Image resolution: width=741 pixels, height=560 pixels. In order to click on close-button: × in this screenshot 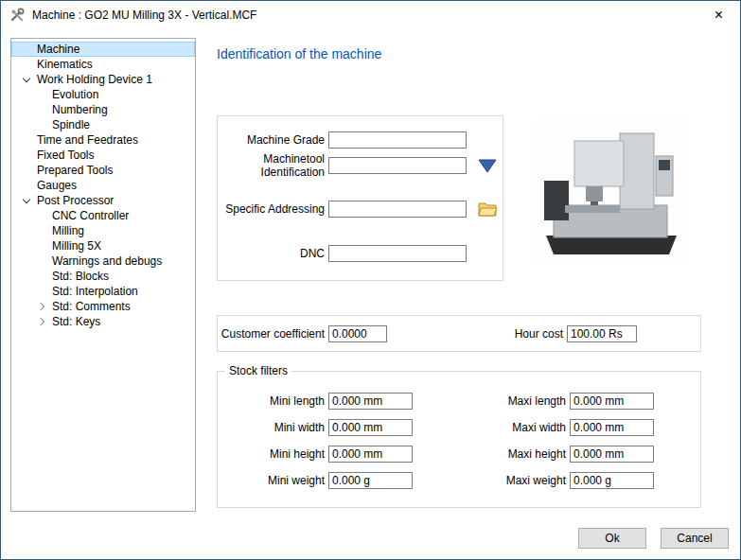, I will do `click(719, 15)`.